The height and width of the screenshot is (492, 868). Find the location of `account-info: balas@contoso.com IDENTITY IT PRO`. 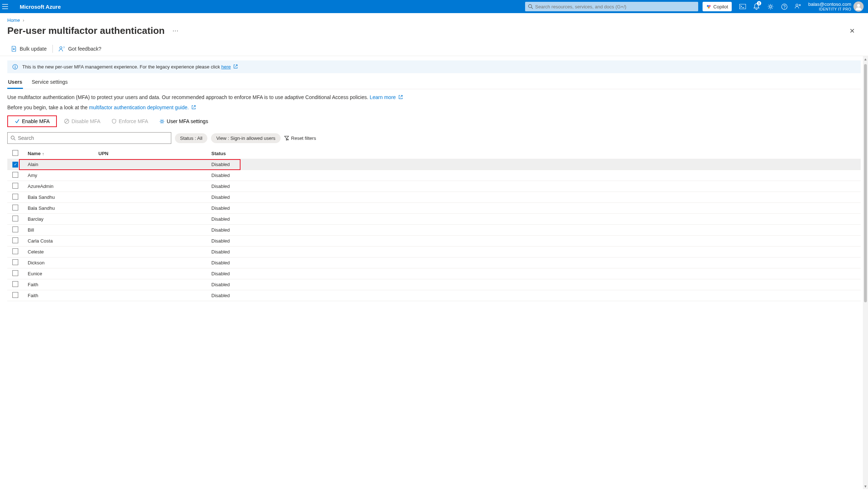

account-info: balas@contoso.com IDENTITY IT PRO is located at coordinates (830, 7).